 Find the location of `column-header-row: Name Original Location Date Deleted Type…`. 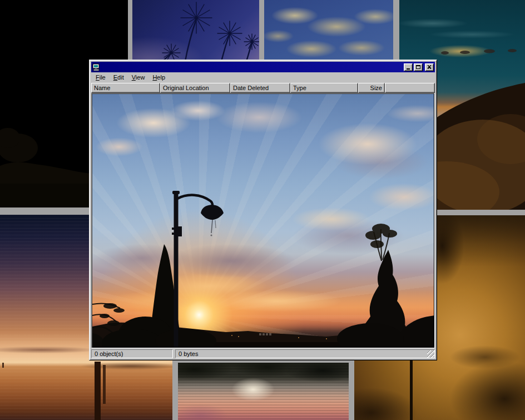

column-header-row: Name Original Location Date Deleted Type… is located at coordinates (263, 88).